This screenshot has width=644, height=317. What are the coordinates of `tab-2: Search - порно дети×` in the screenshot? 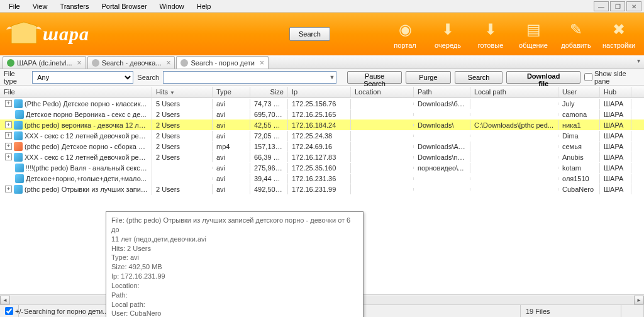 It's located at (222, 62).